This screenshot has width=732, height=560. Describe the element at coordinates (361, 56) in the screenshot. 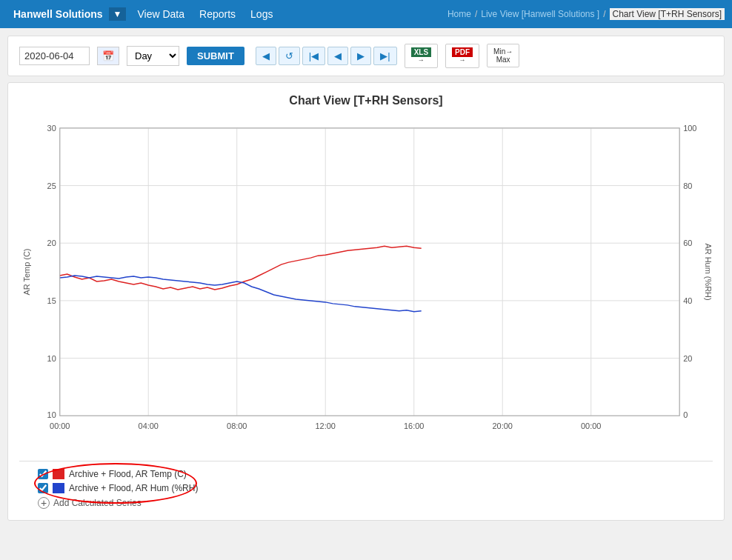

I see `nav-next-button: ▶` at that location.